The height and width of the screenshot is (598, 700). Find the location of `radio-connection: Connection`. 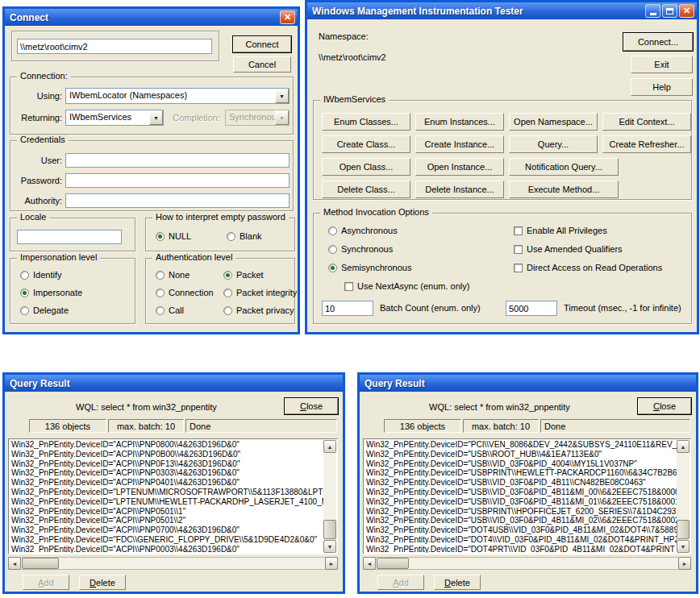

radio-connection: Connection is located at coordinates (185, 293).